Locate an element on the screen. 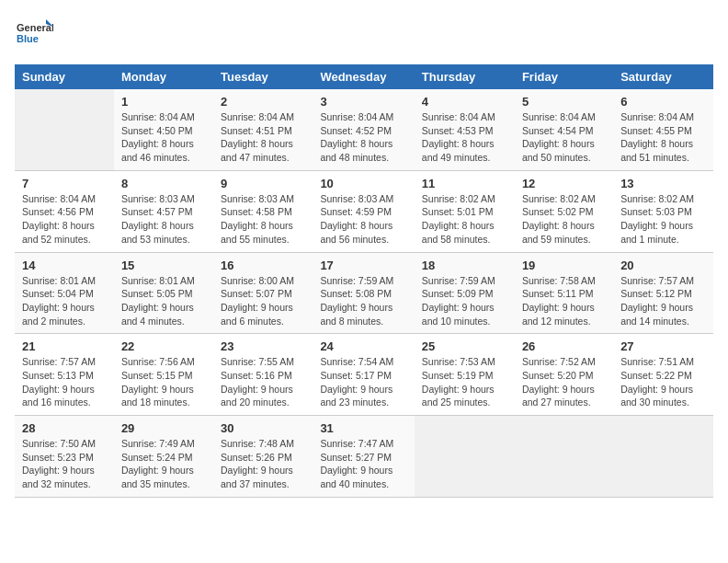 This screenshot has height=563, width=728. day-info: Sunrise: 7:54 AMSunset: 5:17 PMDaylight:… is located at coordinates (363, 383).